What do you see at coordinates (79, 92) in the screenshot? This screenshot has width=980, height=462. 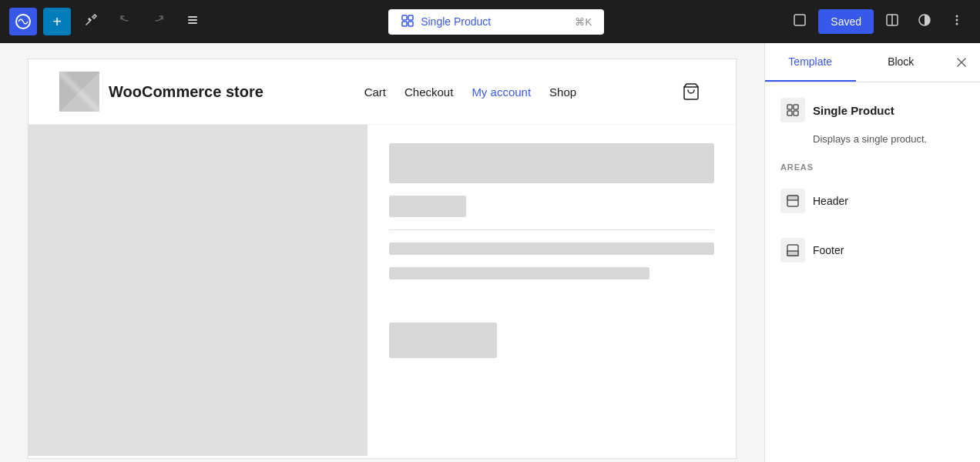 I see `store-logo` at bounding box center [79, 92].